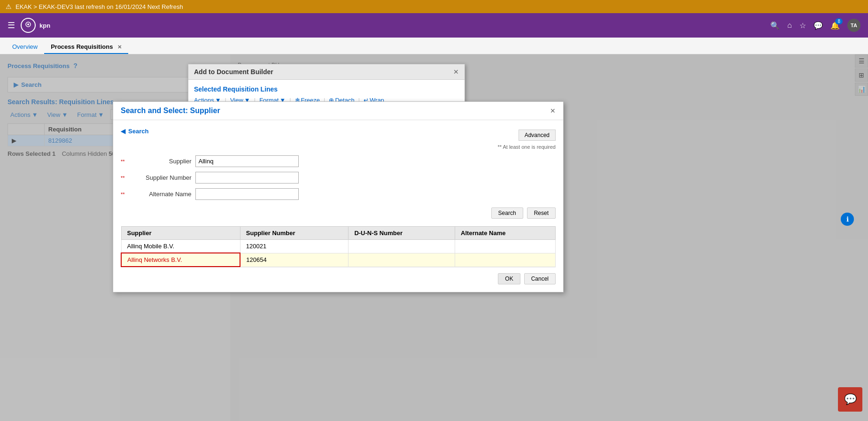 Image resolution: width=868 pixels, height=421 pixels. Describe the element at coordinates (505, 247) in the screenshot. I see `ss-row1-altname` at that location.